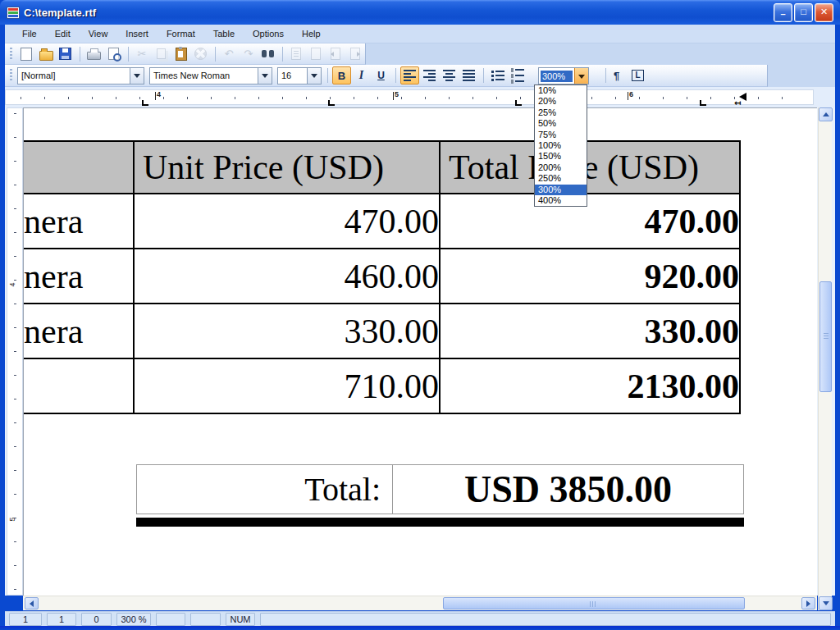  What do you see at coordinates (292, 75) in the screenshot?
I see `font-size-value: 16` at bounding box center [292, 75].